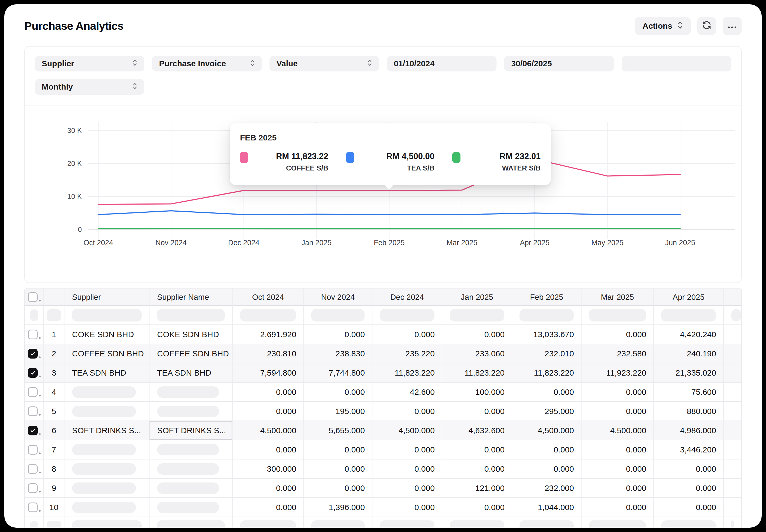 Image resolution: width=766 pixels, height=532 pixels. I want to click on supplier-name-cell: COKE SDN BHD, so click(191, 335).